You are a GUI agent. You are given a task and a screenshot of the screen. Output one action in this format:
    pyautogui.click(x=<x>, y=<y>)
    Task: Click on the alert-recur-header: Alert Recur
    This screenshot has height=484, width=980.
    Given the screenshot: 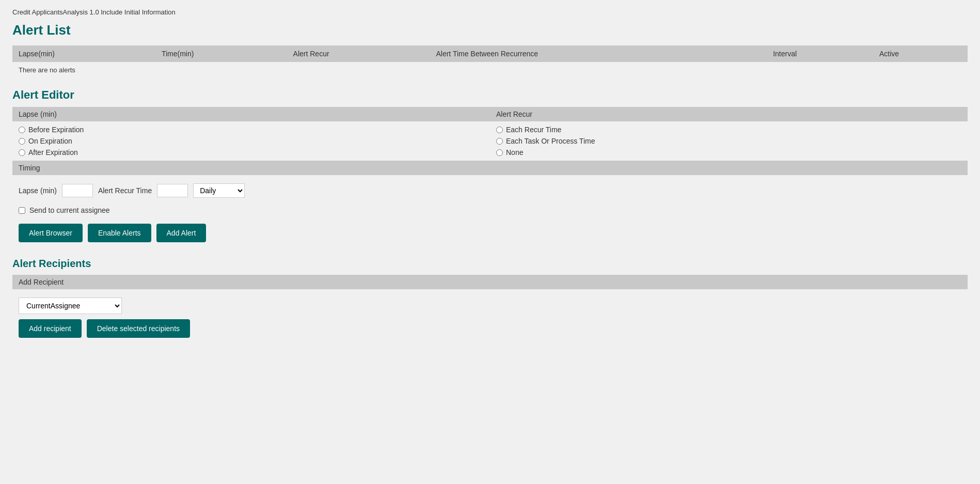 What is the action you would take?
    pyautogui.click(x=729, y=114)
    